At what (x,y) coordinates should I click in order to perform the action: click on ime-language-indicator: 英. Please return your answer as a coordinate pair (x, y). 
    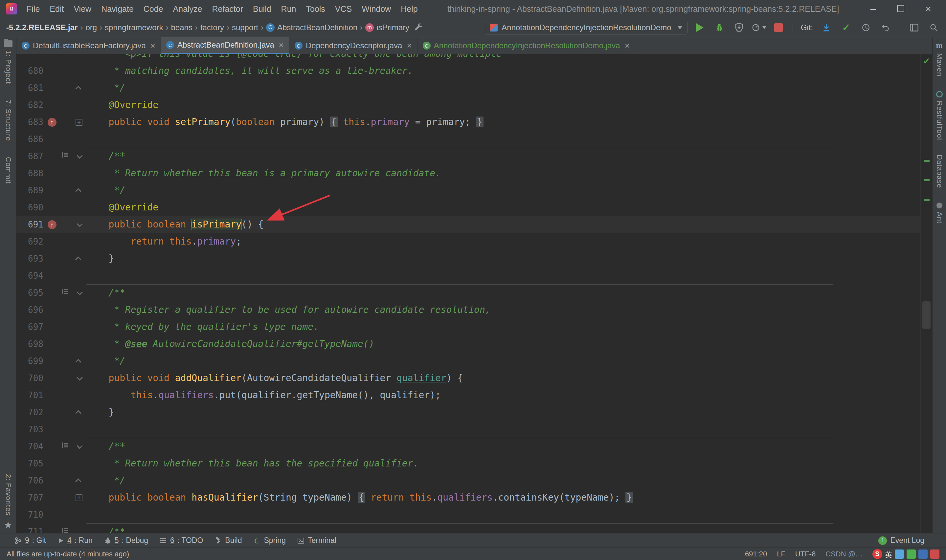
    Looking at the image, I should click on (889, 554).